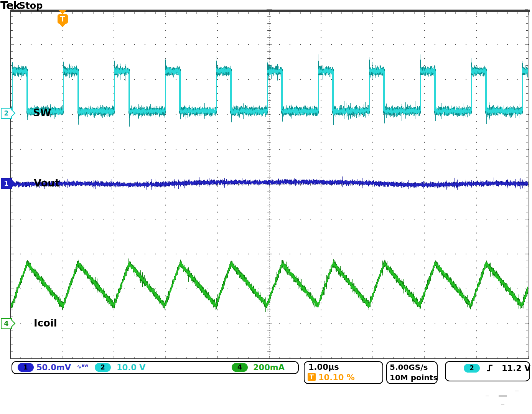  I want to click on channel-2-reference-tag: 2, so click(6, 114).